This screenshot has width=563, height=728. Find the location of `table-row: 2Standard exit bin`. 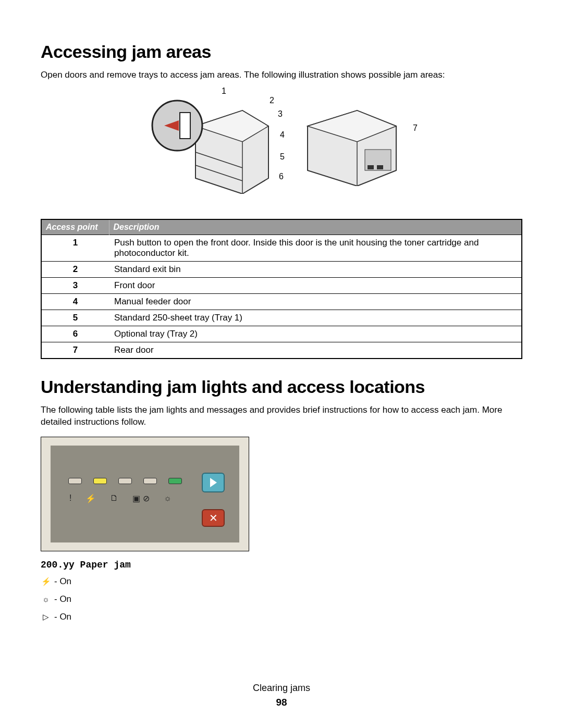

table-row: 2Standard exit bin is located at coordinates (282, 269).